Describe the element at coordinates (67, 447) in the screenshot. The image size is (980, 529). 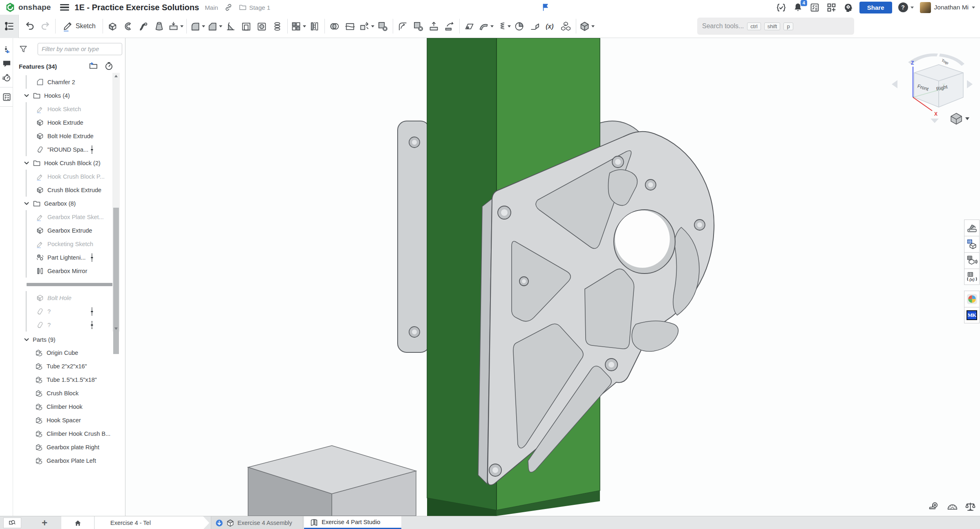
I see `part-item: Gearbox plate Right` at that location.